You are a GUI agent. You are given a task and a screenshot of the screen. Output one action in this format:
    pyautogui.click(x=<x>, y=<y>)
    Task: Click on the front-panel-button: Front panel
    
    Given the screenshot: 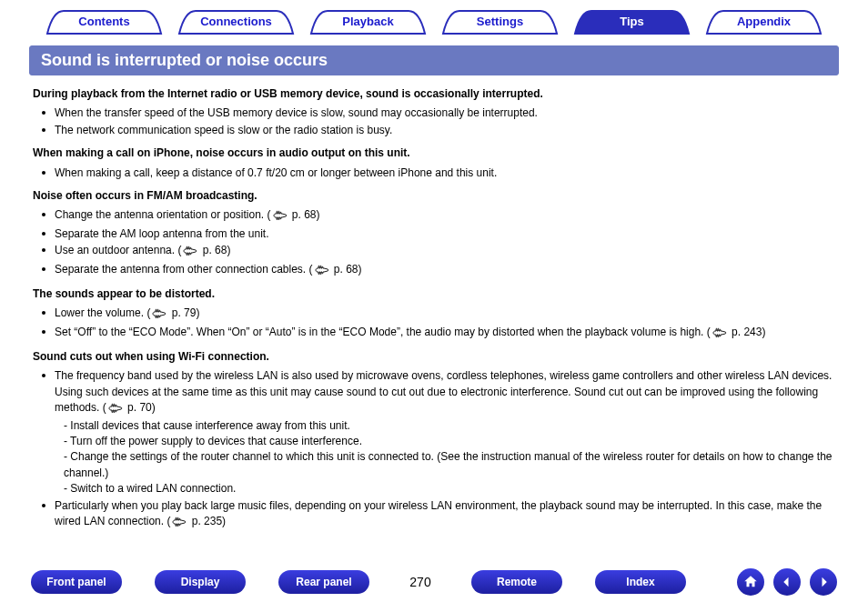 What is the action you would take?
    pyautogui.click(x=76, y=582)
    